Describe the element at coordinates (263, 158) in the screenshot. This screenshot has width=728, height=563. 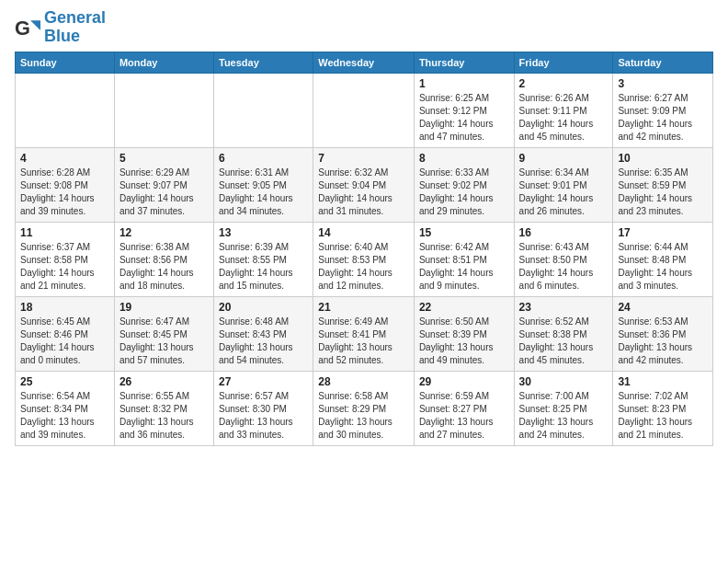
I see `day-number: 6` at that location.